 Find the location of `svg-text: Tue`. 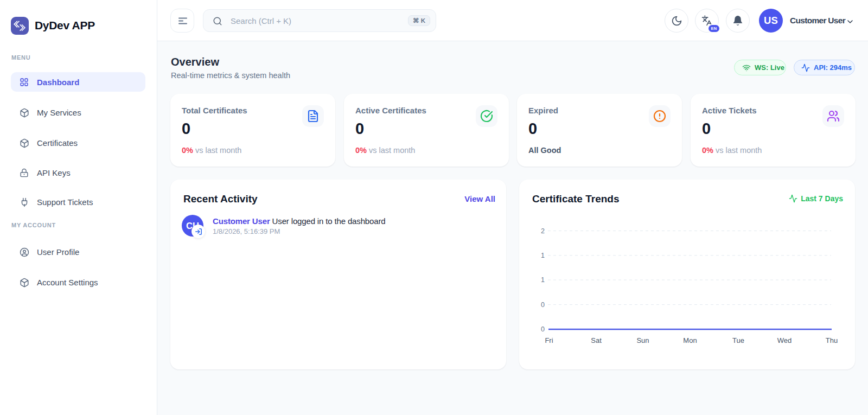

svg-text: Tue is located at coordinates (738, 341).